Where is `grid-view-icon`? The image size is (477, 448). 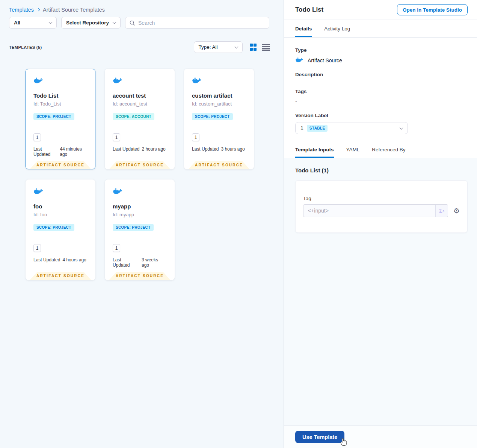 grid-view-icon is located at coordinates (253, 47).